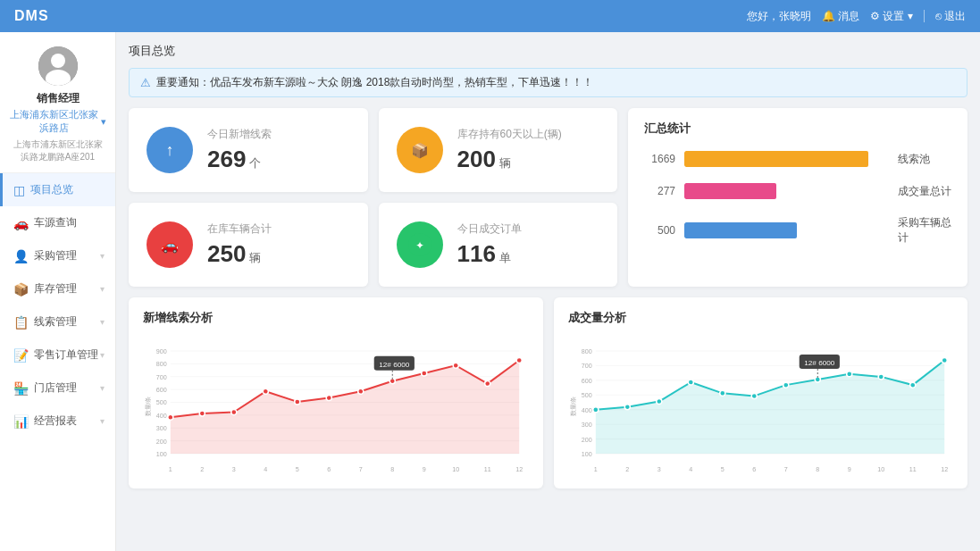 This screenshot has width=980, height=551. I want to click on svg-text: 11, so click(912, 470).